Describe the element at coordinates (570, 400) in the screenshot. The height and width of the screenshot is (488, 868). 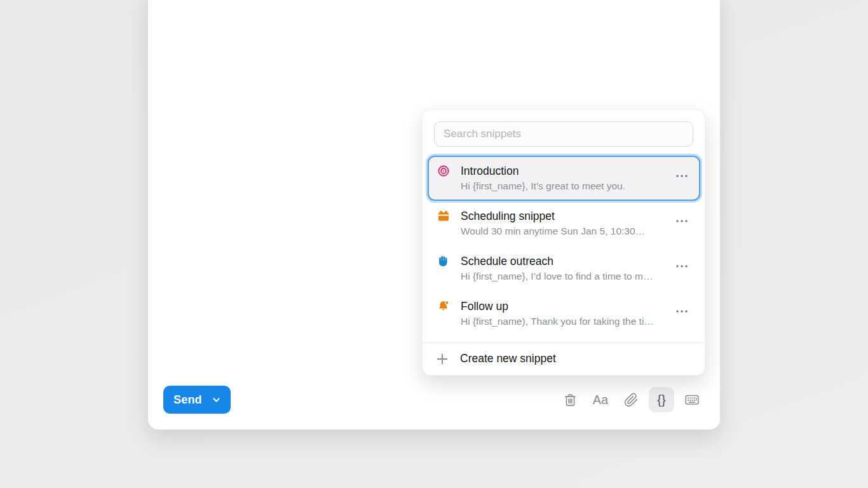
I see `trash-button` at that location.